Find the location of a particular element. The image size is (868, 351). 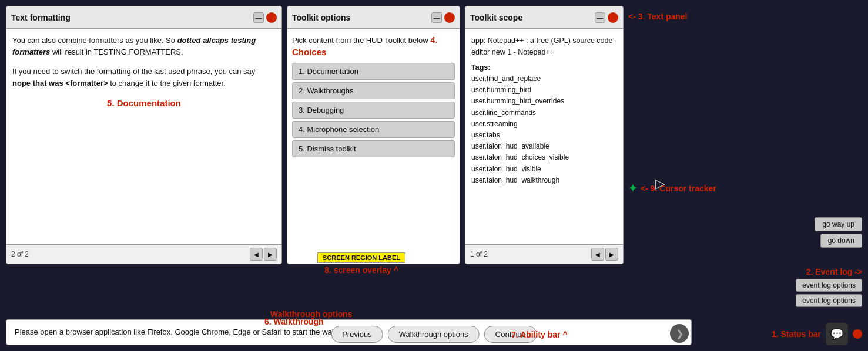

scope-tag-6: user.talon_hud_available is located at coordinates (544, 147).